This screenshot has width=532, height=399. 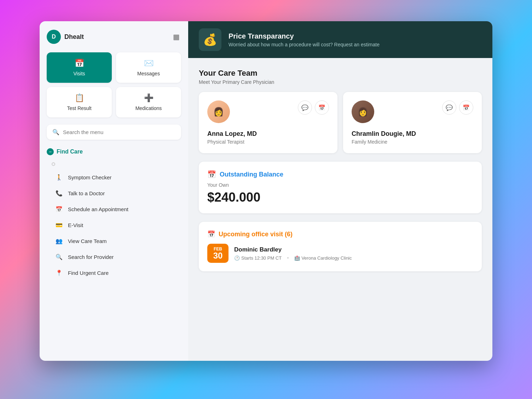 I want to click on doctor-1-message-button: 💬, so click(x=305, y=108).